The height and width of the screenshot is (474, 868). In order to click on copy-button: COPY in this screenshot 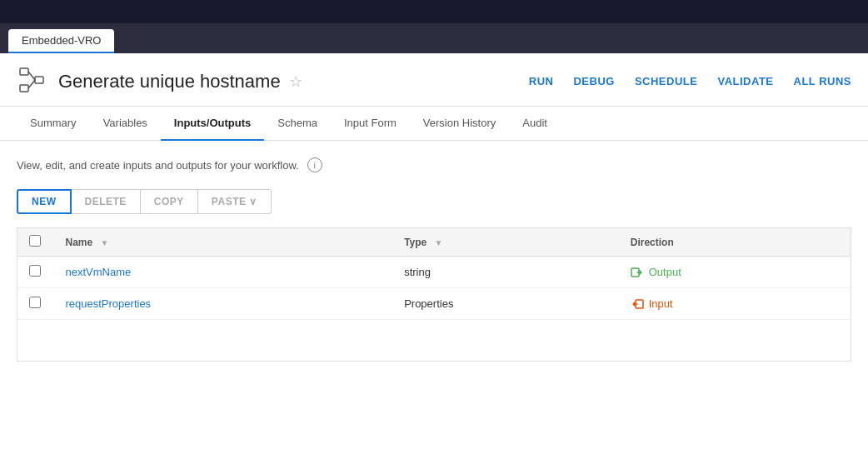, I will do `click(170, 202)`.